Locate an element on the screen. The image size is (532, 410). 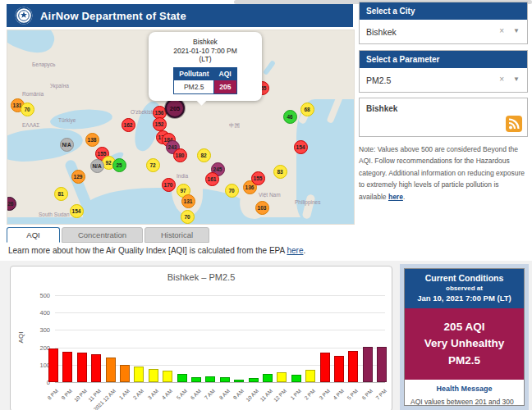
city-select: Bishkek × ▼ is located at coordinates (443, 31).